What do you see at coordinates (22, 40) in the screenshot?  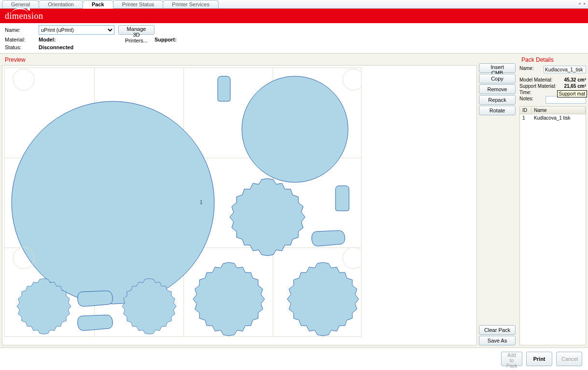 I see `material-label: Material:` at bounding box center [22, 40].